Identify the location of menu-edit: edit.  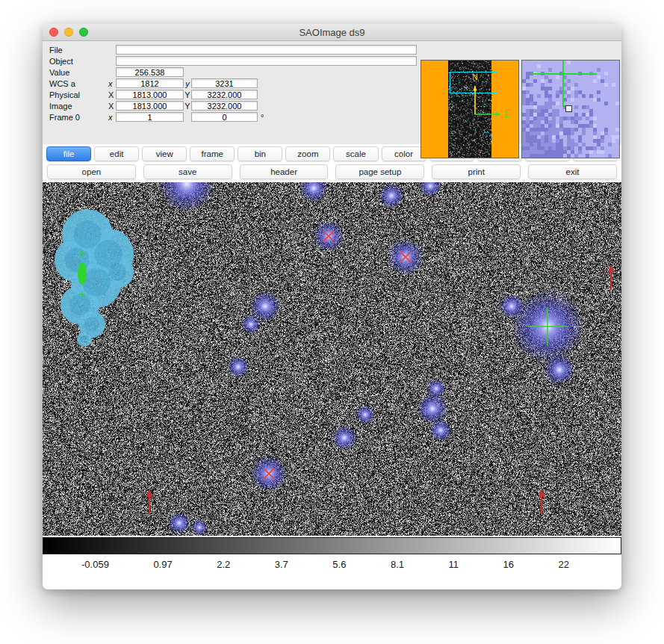
(117, 154).